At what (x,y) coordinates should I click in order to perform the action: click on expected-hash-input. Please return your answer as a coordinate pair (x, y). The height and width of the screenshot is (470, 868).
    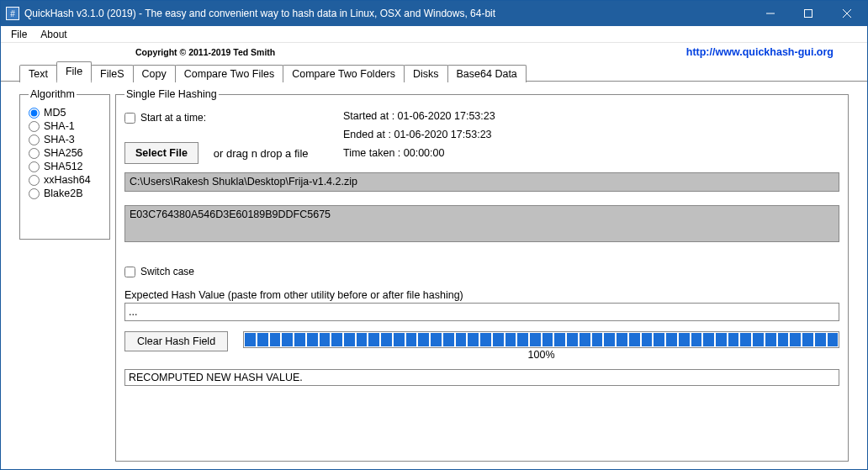
    Looking at the image, I should click on (482, 312).